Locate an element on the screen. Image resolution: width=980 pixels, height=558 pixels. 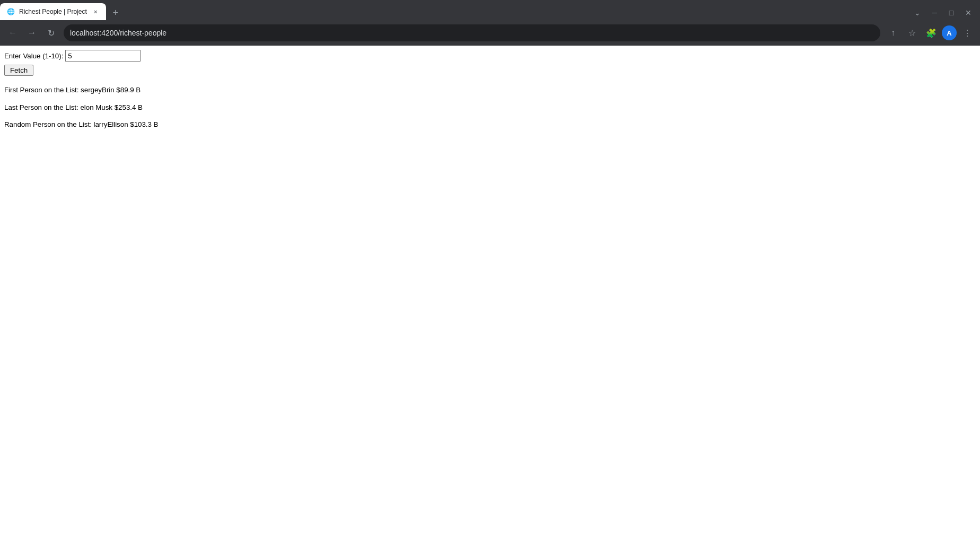
profile-button: A is located at coordinates (949, 33).